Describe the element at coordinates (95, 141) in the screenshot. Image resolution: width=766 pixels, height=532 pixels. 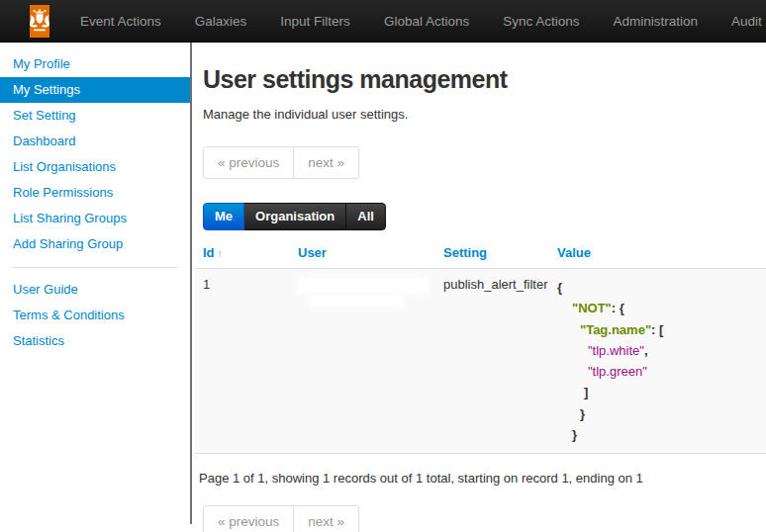
I see `sidebar-item-dashboard: Dashboard` at that location.